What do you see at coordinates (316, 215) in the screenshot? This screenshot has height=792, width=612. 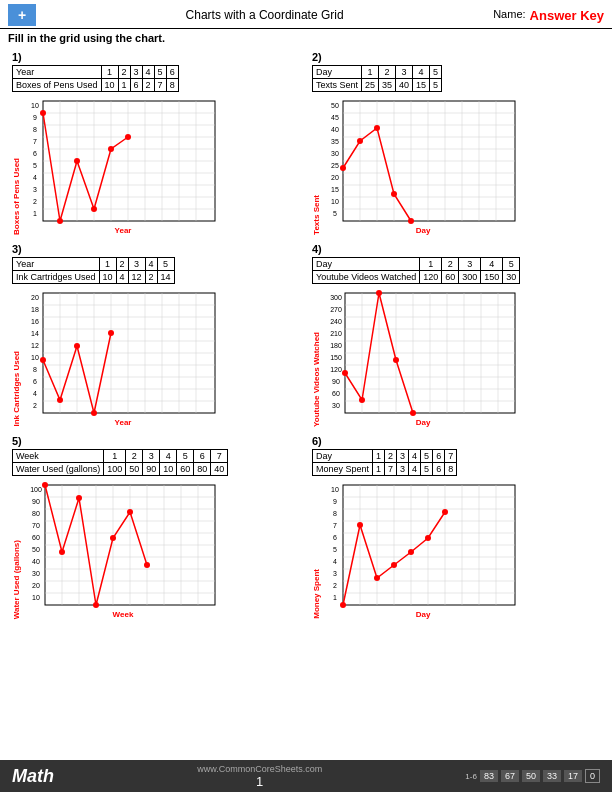 I see `problem-2-y-label: Texts Sent` at bounding box center [316, 215].